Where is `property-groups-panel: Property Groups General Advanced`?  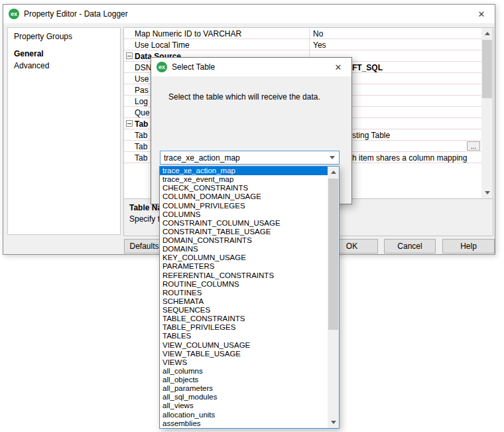
property-groups-panel: Property Groups General Advanced is located at coordinates (64, 131).